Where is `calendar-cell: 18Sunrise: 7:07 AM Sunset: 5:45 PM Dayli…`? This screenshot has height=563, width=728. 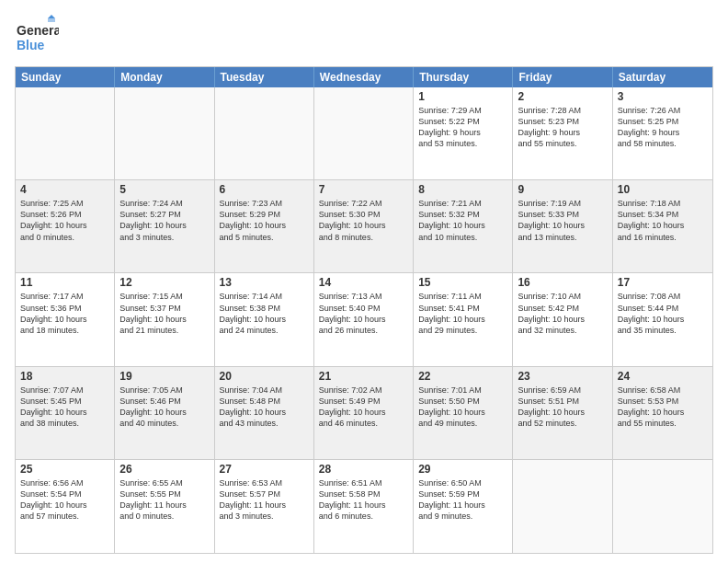 calendar-cell: 18Sunrise: 7:07 AM Sunset: 5:45 PM Dayli… is located at coordinates (65, 413).